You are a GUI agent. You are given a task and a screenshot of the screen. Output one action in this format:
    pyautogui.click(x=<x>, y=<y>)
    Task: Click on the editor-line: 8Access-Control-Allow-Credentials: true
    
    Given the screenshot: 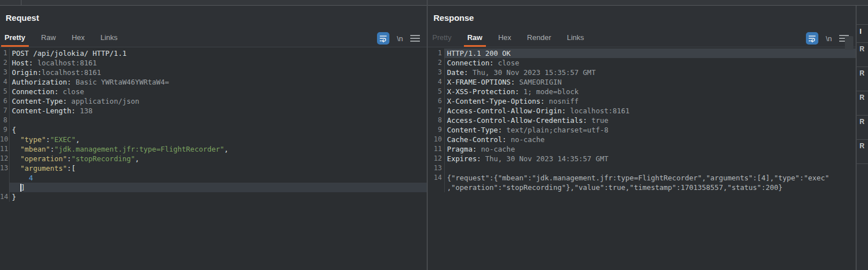 What is the action you would take?
    pyautogui.click(x=642, y=121)
    